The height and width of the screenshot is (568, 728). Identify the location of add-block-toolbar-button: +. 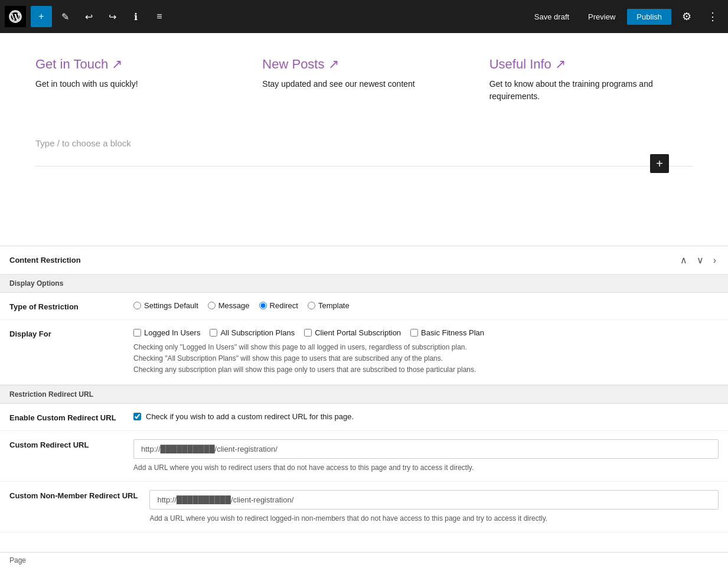
(41, 17).